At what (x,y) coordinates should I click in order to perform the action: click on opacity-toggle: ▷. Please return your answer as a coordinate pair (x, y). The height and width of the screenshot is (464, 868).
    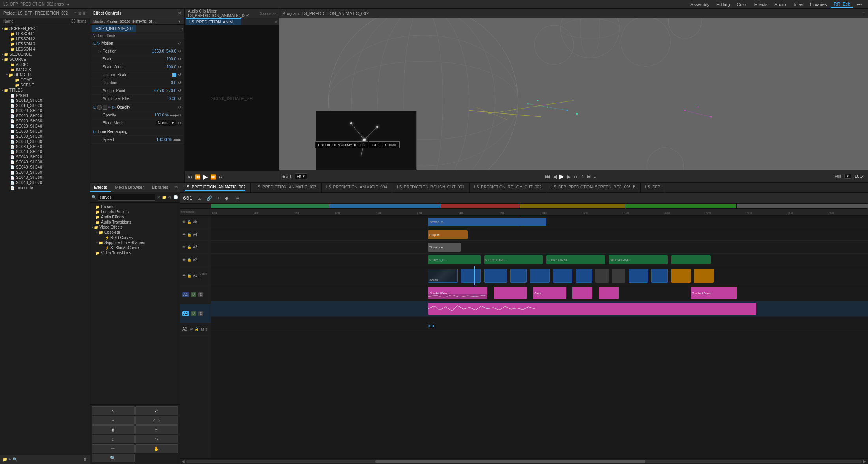
    Looking at the image, I should click on (114, 107).